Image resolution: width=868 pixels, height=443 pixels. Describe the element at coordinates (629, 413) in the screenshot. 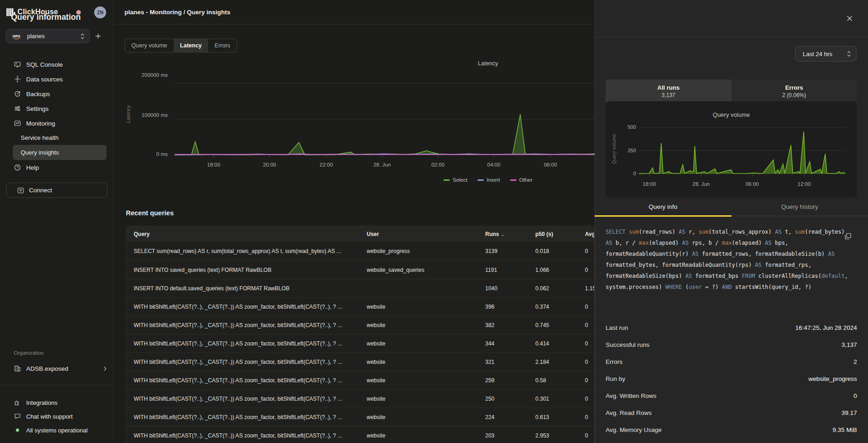

I see `stat-label: Avg. Read Rows` at that location.